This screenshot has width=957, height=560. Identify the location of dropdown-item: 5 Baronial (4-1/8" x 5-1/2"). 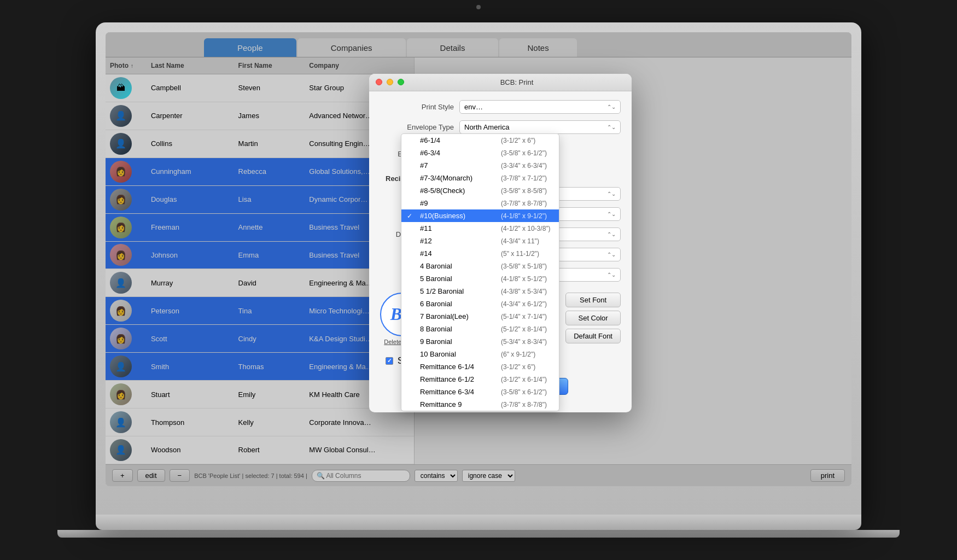
(480, 279).